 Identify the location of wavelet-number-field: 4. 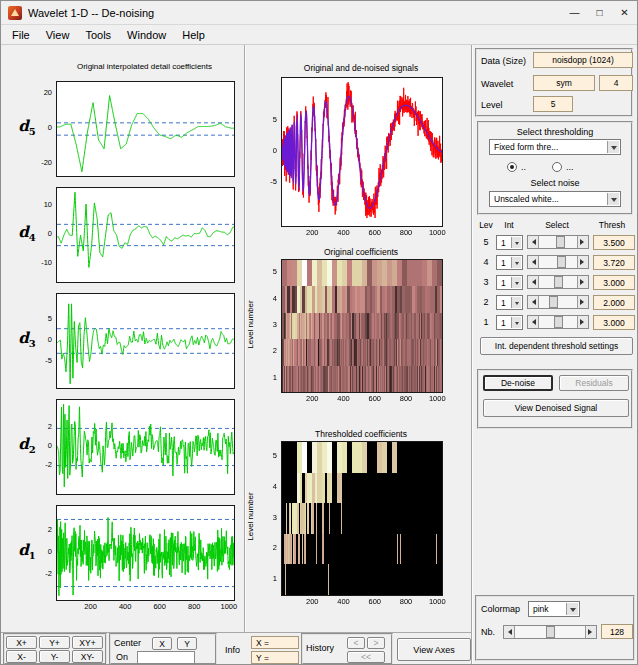
(616, 83).